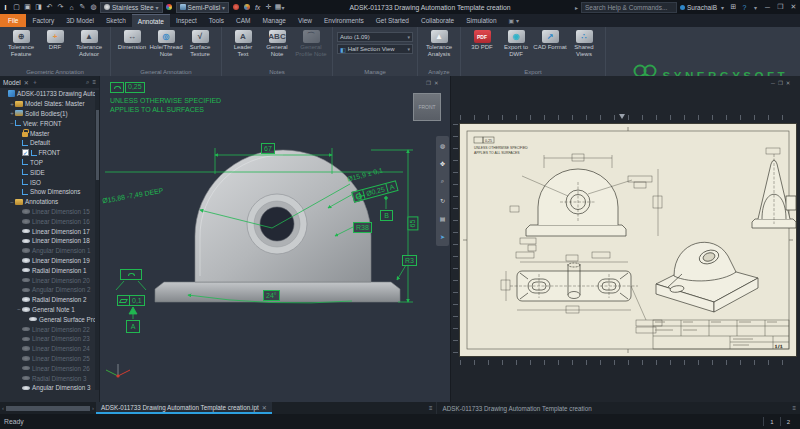 This screenshot has width=800, height=429. What do you see at coordinates (48, 212) in the screenshot?
I see `tree-item-linear-dimension-15: Linear Dimension 15` at bounding box center [48, 212].